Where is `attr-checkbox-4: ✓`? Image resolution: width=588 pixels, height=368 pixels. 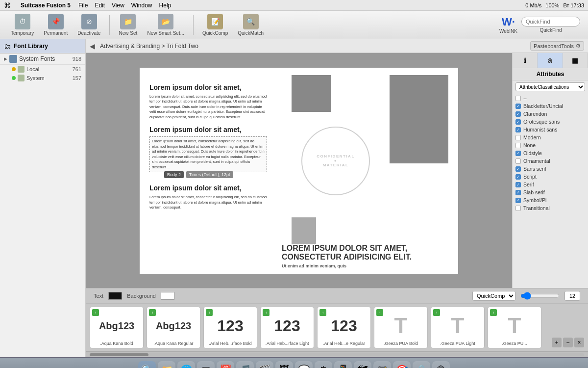
attr-checkbox-4: ✓ is located at coordinates (518, 130).